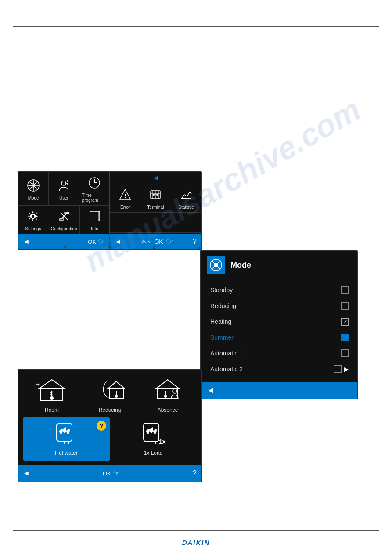 The width and height of the screenshot is (392, 555). I want to click on mode-heating-checkbox: ✓, so click(345, 322).